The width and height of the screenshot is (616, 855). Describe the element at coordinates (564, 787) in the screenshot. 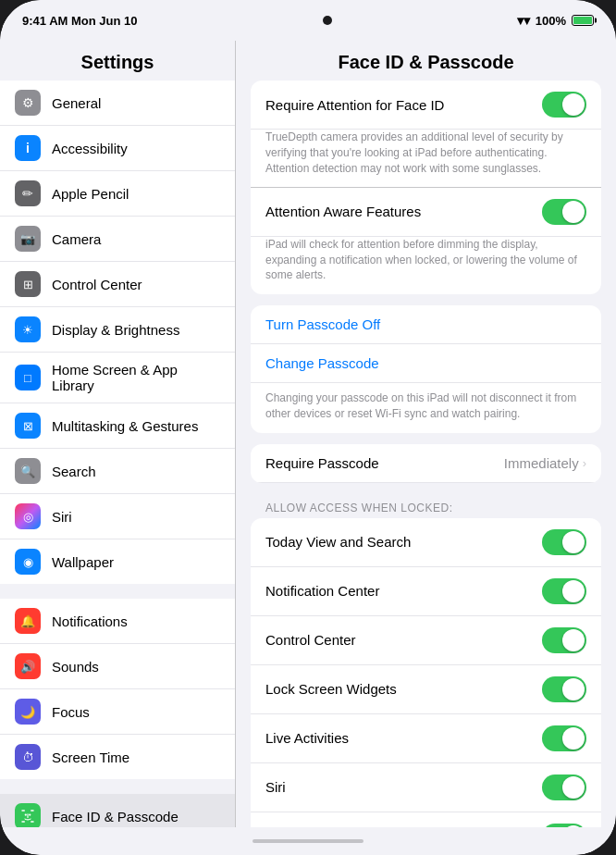

I see `siri-toggle` at that location.